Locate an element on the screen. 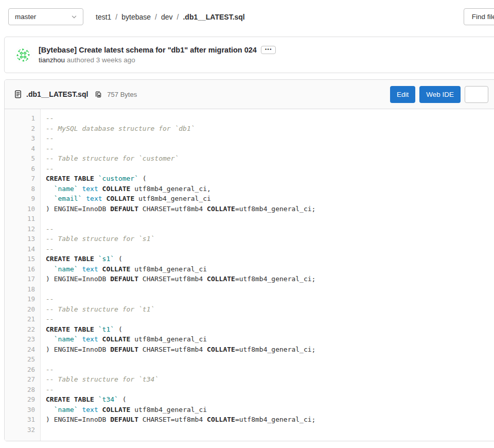 The image size is (494, 448). line-number: 3 is located at coordinates (23, 139).